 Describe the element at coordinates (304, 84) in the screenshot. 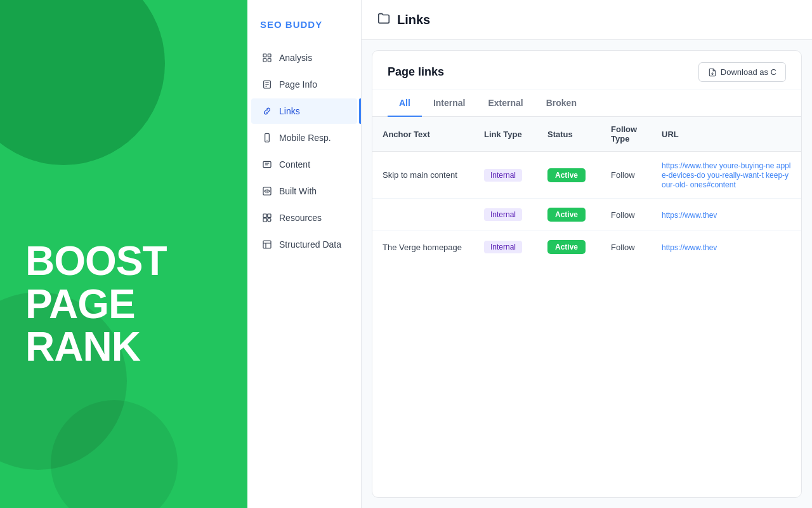

I see `sidebar-item-page-info: Page Info` at that location.